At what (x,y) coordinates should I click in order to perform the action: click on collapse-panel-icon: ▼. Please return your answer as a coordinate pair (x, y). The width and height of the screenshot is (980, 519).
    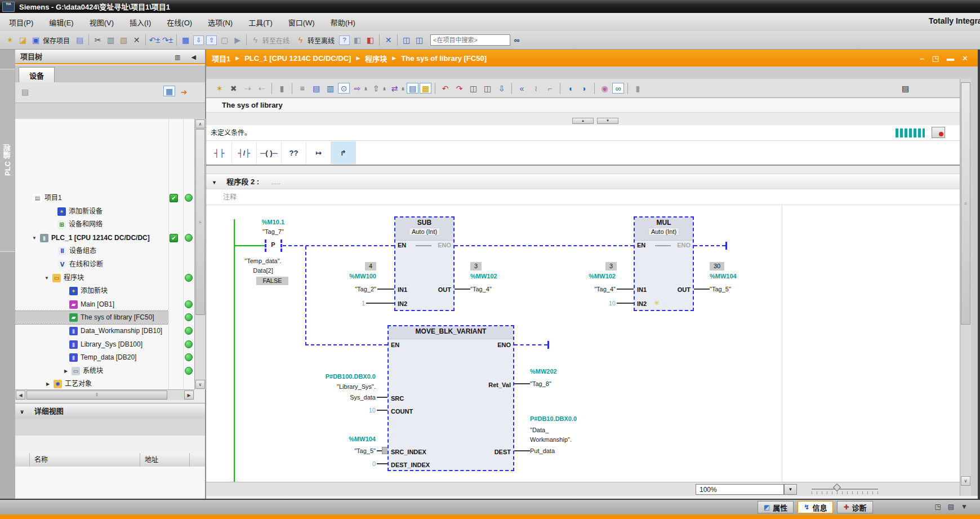
    Looking at the image, I should click on (964, 507).